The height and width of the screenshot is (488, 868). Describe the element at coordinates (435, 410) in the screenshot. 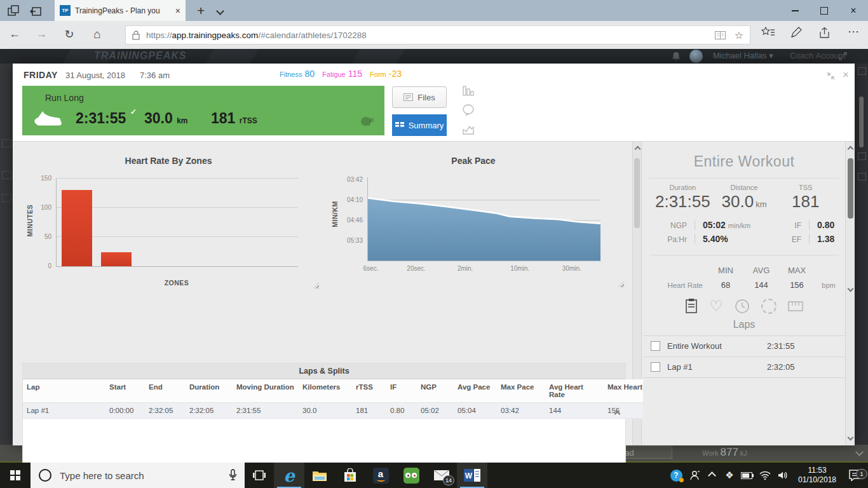

I see `laps-table-cell: 05:02` at that location.